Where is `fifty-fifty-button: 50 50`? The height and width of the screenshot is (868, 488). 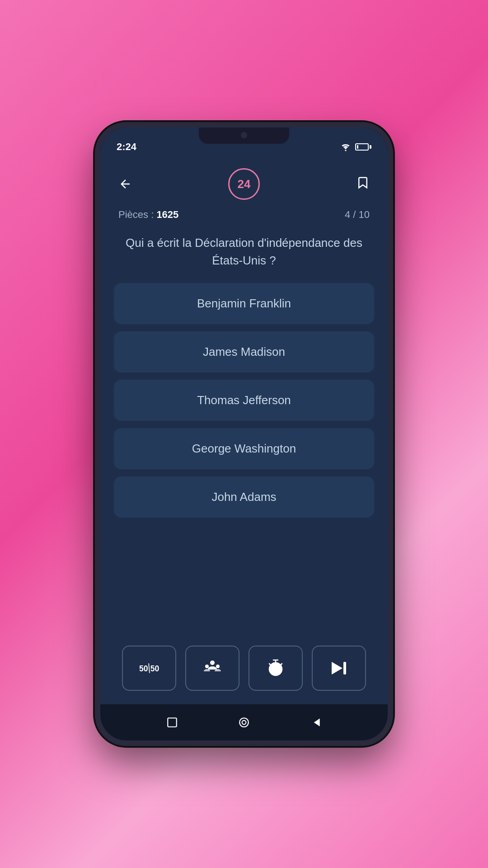
fifty-fifty-button: 50 50 is located at coordinates (149, 668).